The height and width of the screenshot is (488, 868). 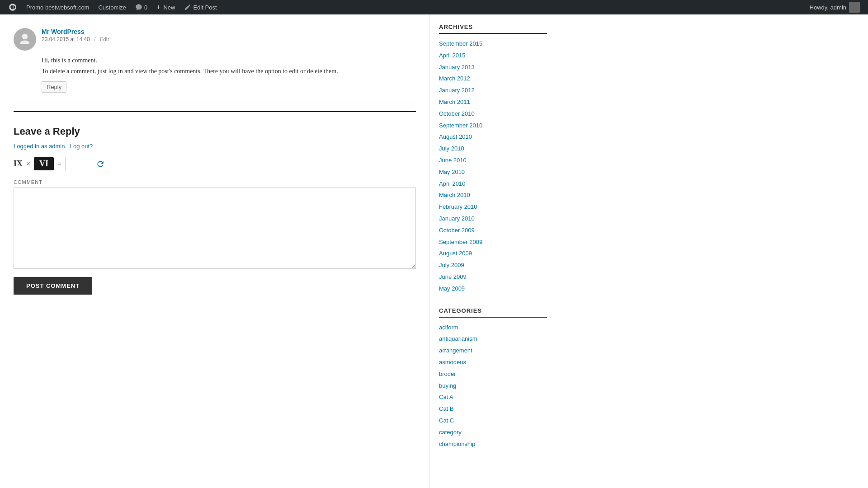 I want to click on category-list-item: category, so click(x=493, y=433).